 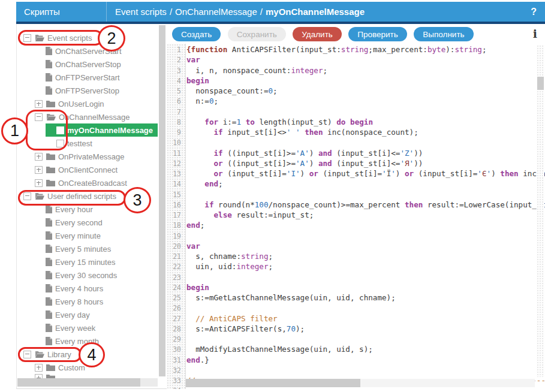 What do you see at coordinates (162, 201) in the screenshot?
I see `tree-vertical-scrollbar` at bounding box center [162, 201].